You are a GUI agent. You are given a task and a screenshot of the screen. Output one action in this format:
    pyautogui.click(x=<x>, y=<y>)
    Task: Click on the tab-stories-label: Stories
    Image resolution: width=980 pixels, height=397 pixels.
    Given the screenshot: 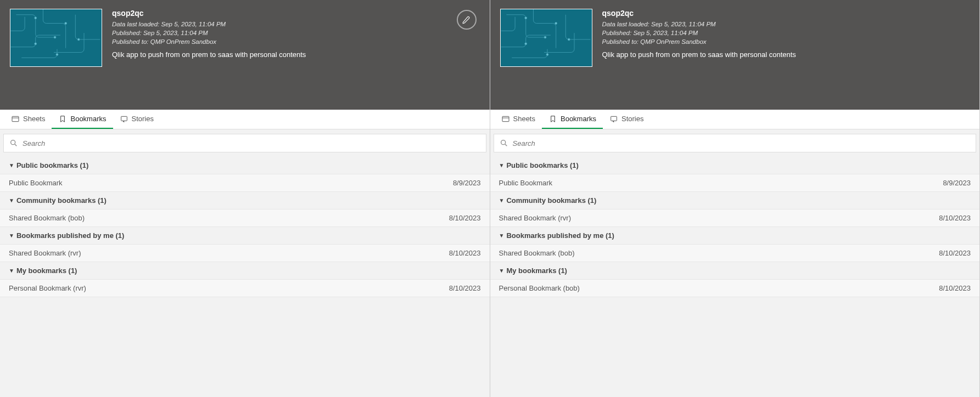 What is the action you would take?
    pyautogui.click(x=143, y=118)
    